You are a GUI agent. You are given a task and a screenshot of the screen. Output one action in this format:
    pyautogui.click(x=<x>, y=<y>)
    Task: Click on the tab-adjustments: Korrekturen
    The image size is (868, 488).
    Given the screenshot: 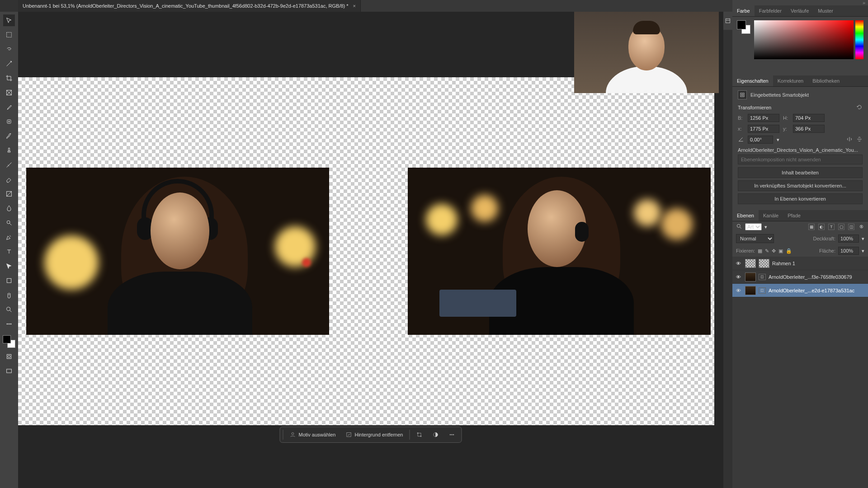 What is the action you would take?
    pyautogui.click(x=790, y=81)
    